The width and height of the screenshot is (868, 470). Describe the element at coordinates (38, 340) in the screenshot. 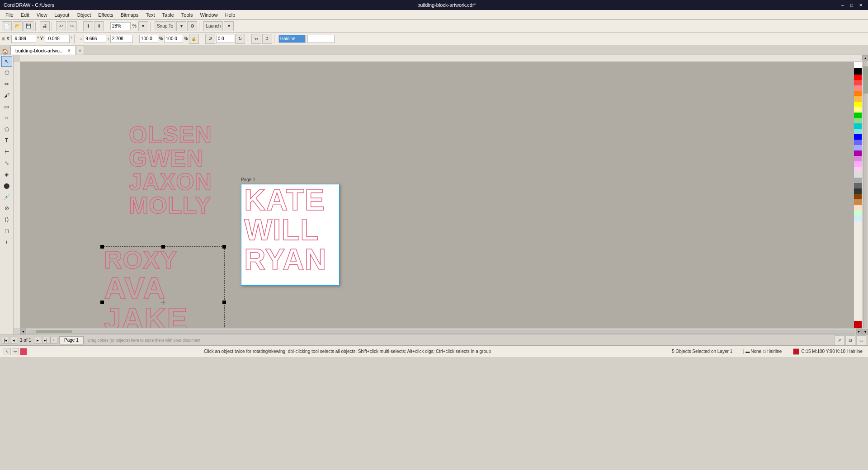

I see `next-page-btn: ▸` at that location.